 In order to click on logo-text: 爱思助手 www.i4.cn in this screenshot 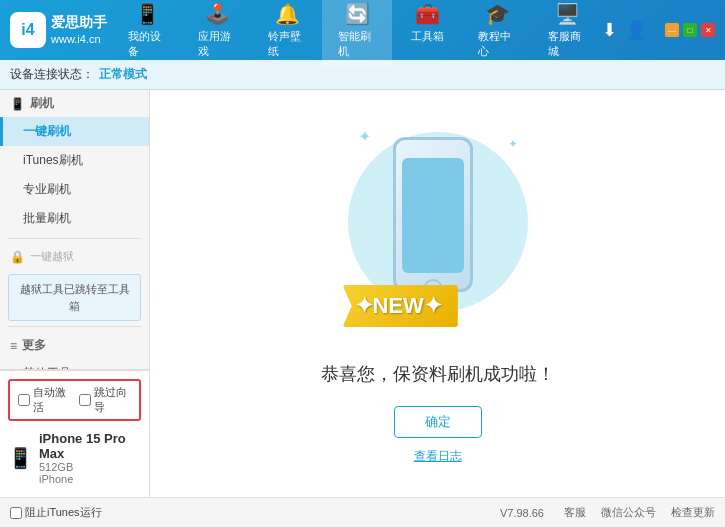, I will do `click(79, 30)`.